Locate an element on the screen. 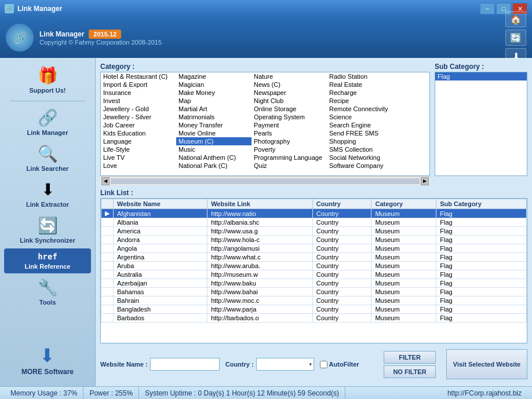 Image resolution: width=532 pixels, height=399 pixels. category-item: Magician is located at coordinates (214, 85).